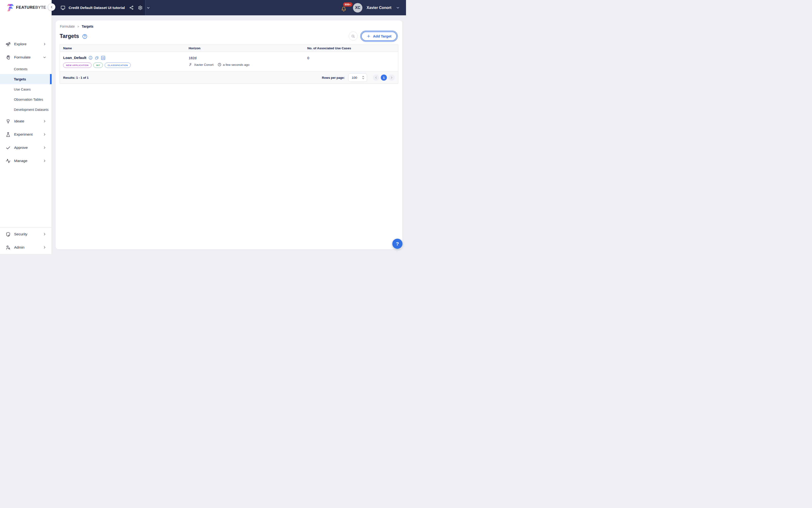 The image size is (812, 508). I want to click on sidebar-item-targets: Targets, so click(26, 79).